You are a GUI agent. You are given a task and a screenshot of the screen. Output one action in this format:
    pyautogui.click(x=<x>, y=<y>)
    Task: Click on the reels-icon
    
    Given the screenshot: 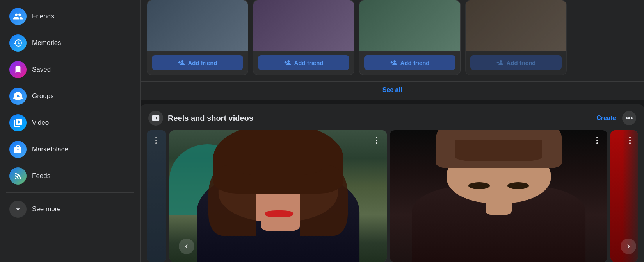 What is the action you would take?
    pyautogui.click(x=156, y=118)
    